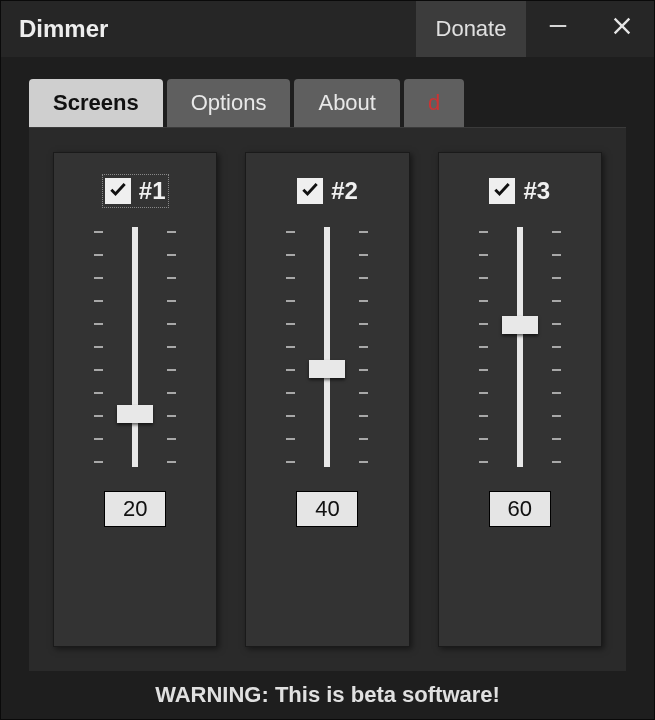 This screenshot has width=655, height=720. What do you see at coordinates (520, 347) in the screenshot?
I see `screen-3-slider` at bounding box center [520, 347].